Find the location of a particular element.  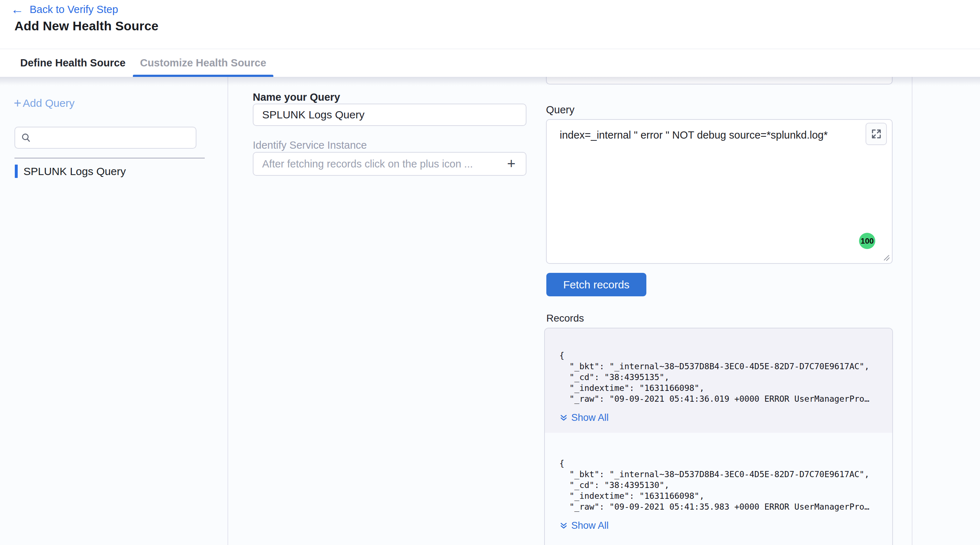

expand-query-button is located at coordinates (876, 134).